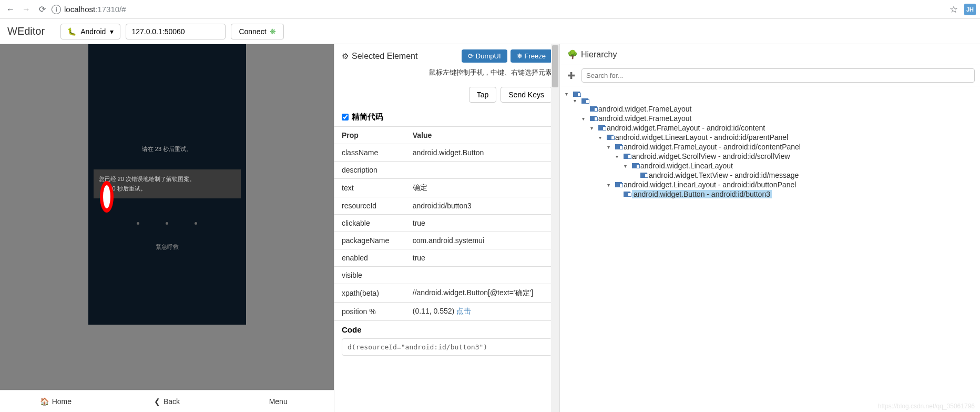 The height and width of the screenshot is (412, 980). Describe the element at coordinates (447, 223) in the screenshot. I see `props-table: PropValue classNameandroid.widget.Button…` at that location.